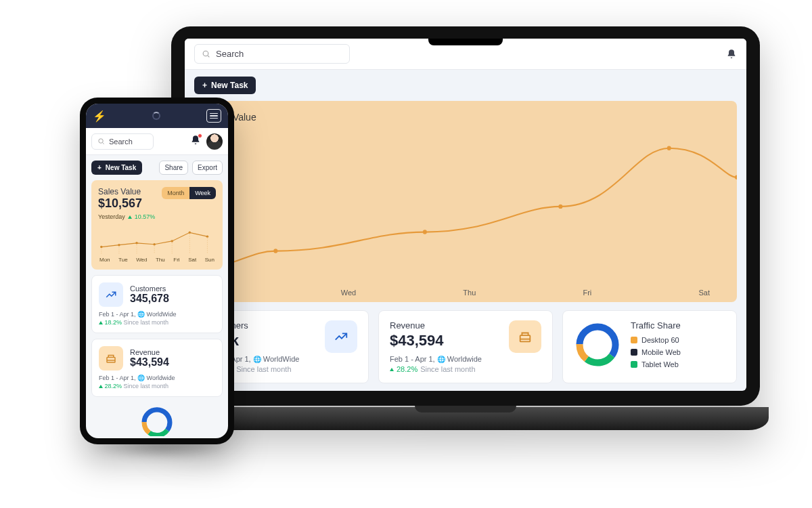  Describe the element at coordinates (157, 419) in the screenshot. I see `mobile-traffic-donut` at that location.